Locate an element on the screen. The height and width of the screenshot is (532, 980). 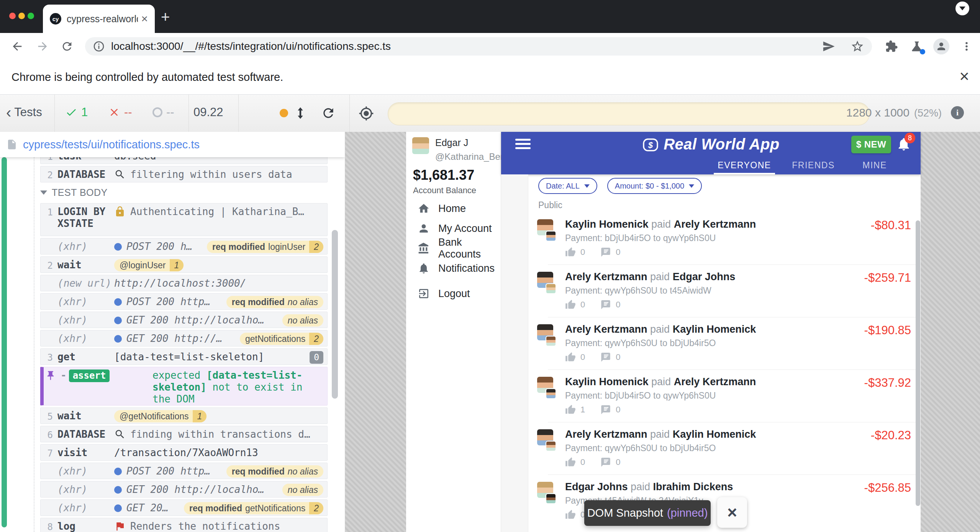
back-to-tests-link: ‹ Tests is located at coordinates (24, 112).